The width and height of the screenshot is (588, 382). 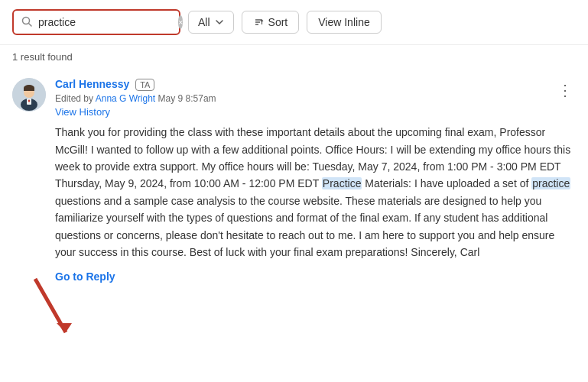 What do you see at coordinates (343, 183) in the screenshot?
I see `highlight-practice-1: Practice` at bounding box center [343, 183].